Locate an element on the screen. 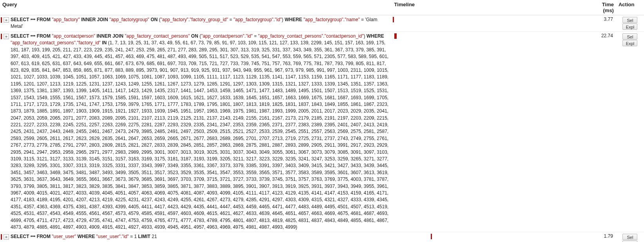 Image resolution: width=644 pixels, height=242 pixels. time-ms: 22.74 is located at coordinates (602, 132).